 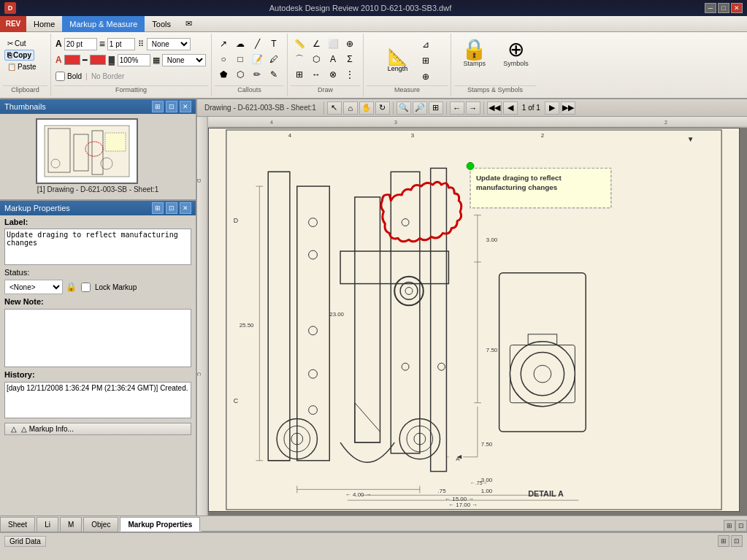 What do you see at coordinates (58, 60) in the screenshot?
I see `color-font-icon: A` at bounding box center [58, 60].